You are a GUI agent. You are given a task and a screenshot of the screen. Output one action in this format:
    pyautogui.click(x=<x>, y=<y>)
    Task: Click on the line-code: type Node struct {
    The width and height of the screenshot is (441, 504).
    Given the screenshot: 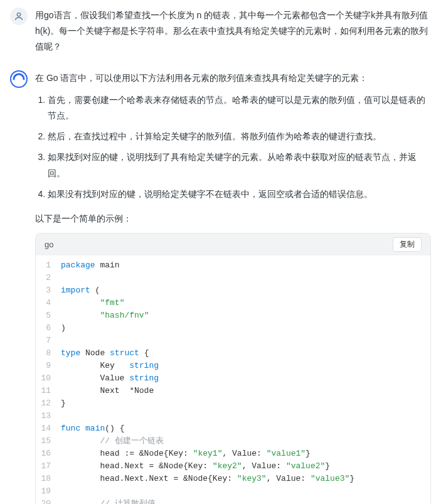 What is the action you would take?
    pyautogui.click(x=243, y=353)
    